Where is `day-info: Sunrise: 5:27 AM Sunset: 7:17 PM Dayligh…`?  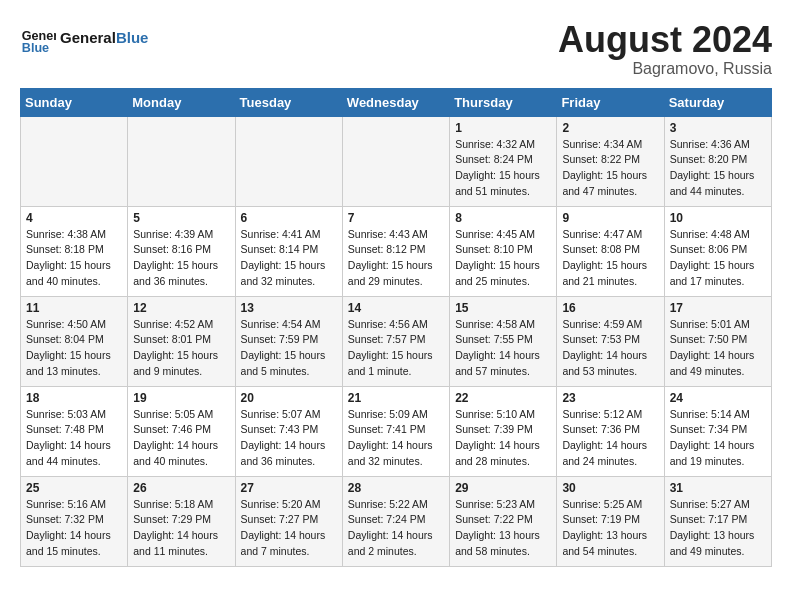 day-info: Sunrise: 5:27 AM Sunset: 7:17 PM Dayligh… is located at coordinates (718, 528).